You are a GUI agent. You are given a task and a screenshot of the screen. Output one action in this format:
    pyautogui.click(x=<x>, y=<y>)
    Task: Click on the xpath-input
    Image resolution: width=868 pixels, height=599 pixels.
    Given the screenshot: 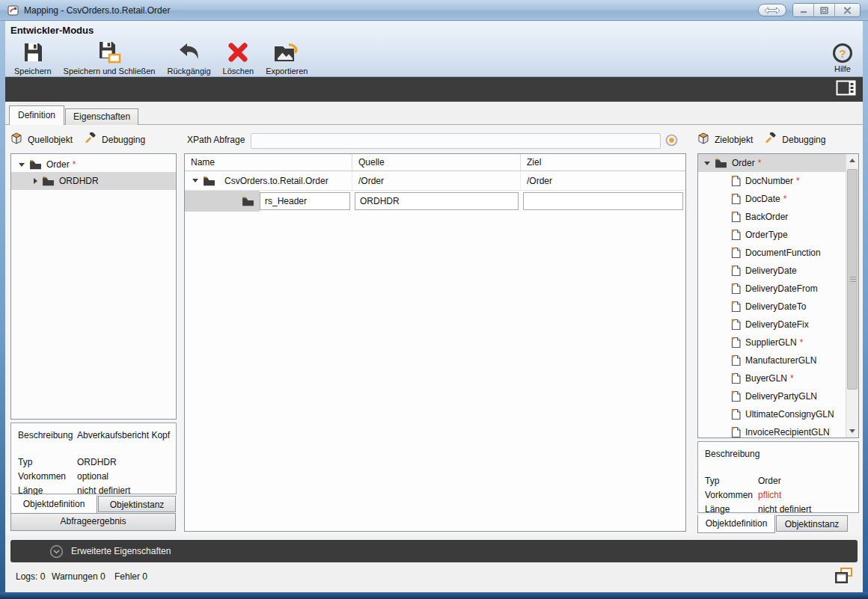 What is the action you would take?
    pyautogui.click(x=456, y=141)
    